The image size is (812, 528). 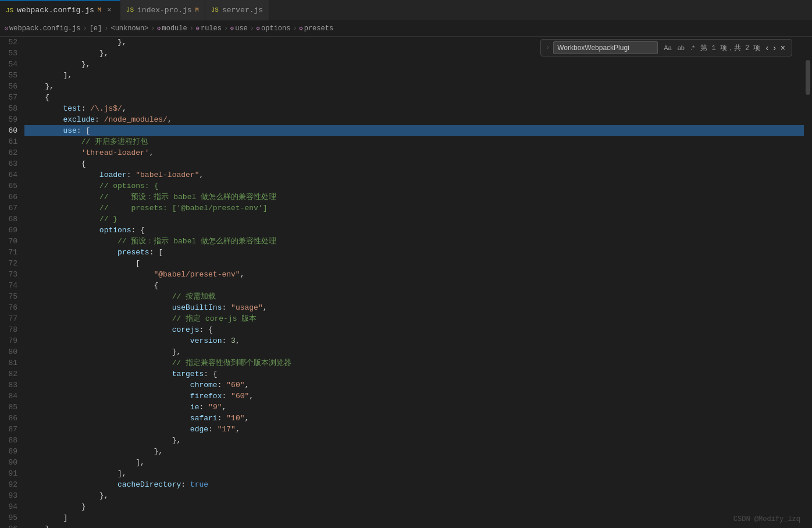 I want to click on breadcrumb-sep-1: ›, so click(x=85, y=29).